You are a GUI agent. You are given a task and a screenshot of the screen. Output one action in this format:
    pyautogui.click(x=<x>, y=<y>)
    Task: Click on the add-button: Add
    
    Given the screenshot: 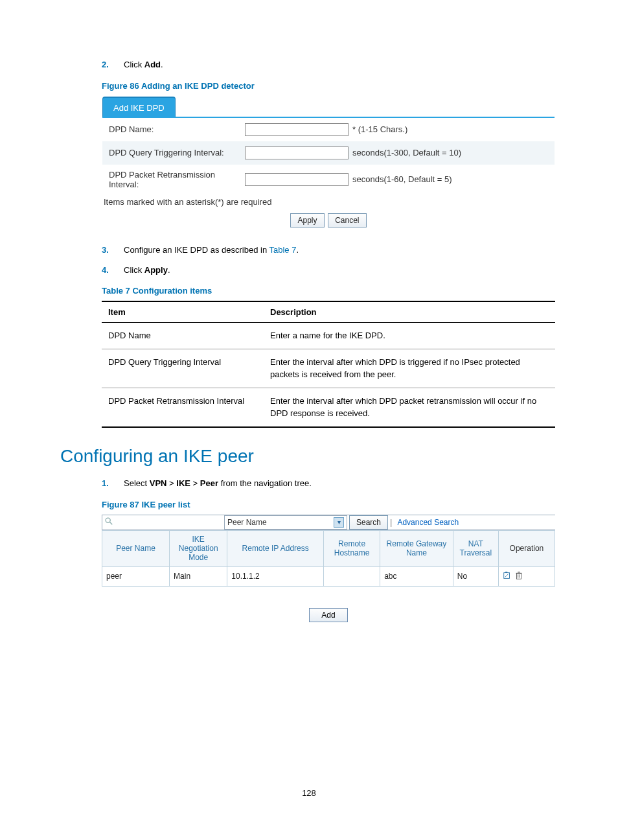 What is the action you would take?
    pyautogui.click(x=328, y=615)
    